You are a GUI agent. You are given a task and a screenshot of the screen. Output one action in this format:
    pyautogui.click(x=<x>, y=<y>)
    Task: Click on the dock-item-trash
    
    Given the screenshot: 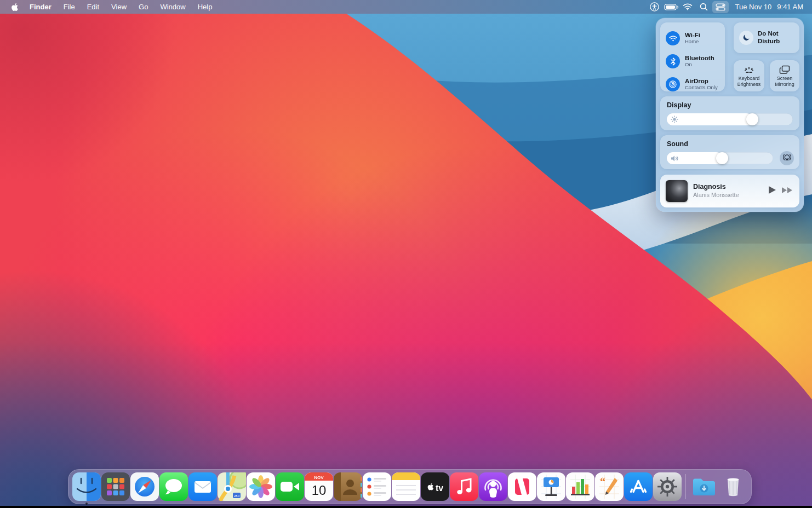 What is the action you would take?
    pyautogui.click(x=733, y=487)
    